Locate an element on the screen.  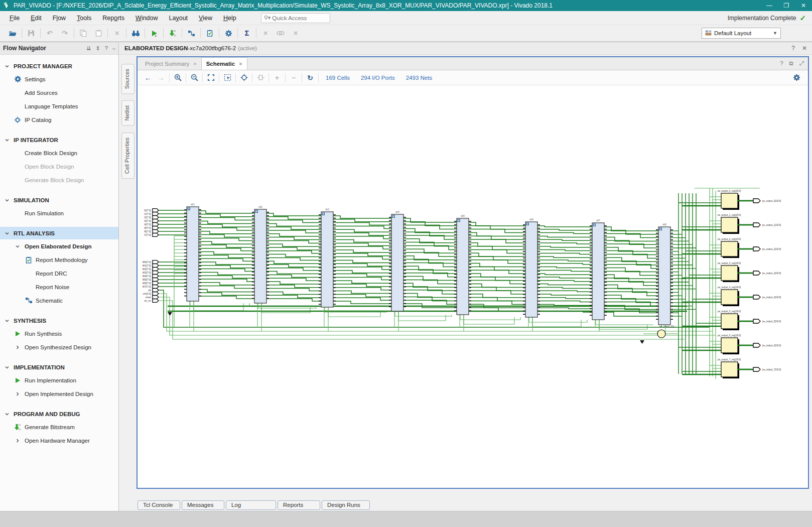
delete-button: × is located at coordinates (117, 33).